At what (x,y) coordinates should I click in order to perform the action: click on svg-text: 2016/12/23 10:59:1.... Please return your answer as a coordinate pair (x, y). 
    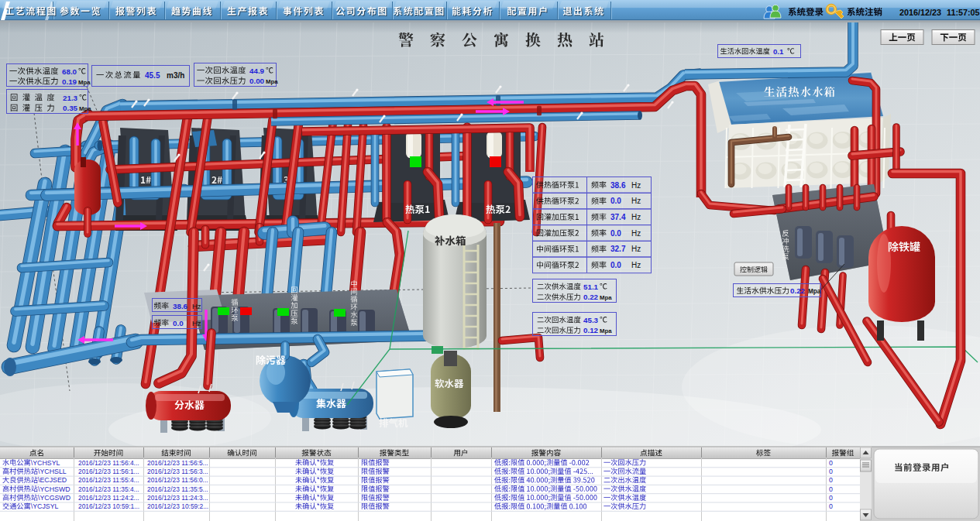
    Looking at the image, I should click on (108, 506).